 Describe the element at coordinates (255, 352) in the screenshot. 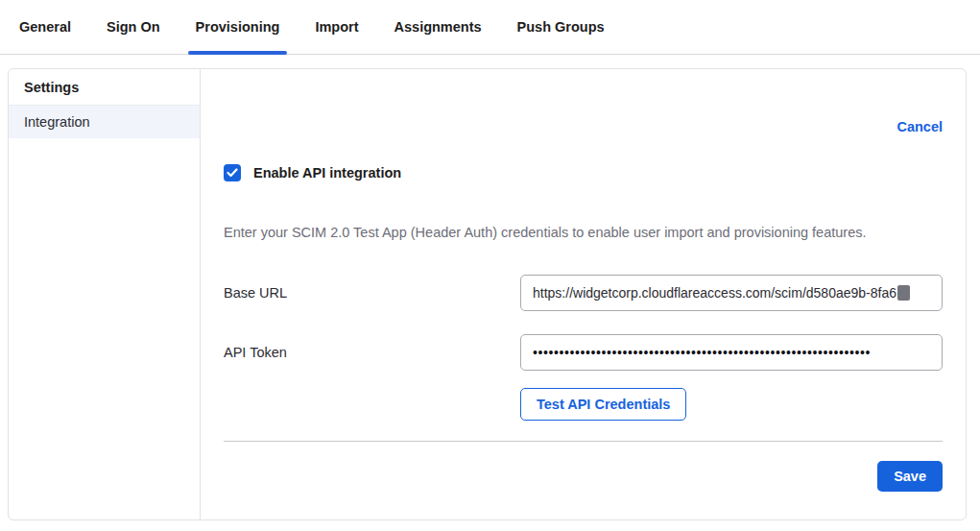

I see `api-token-label: API Token` at that location.